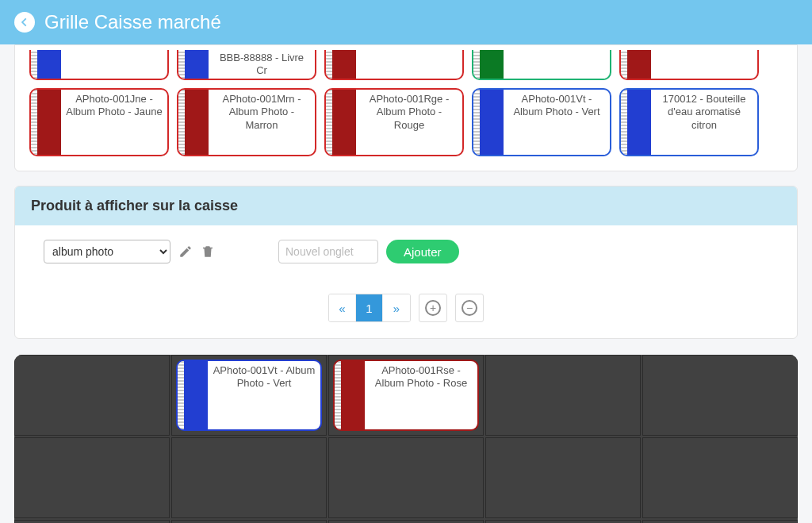  What do you see at coordinates (433, 308) in the screenshot?
I see `add-page-button: +` at bounding box center [433, 308].